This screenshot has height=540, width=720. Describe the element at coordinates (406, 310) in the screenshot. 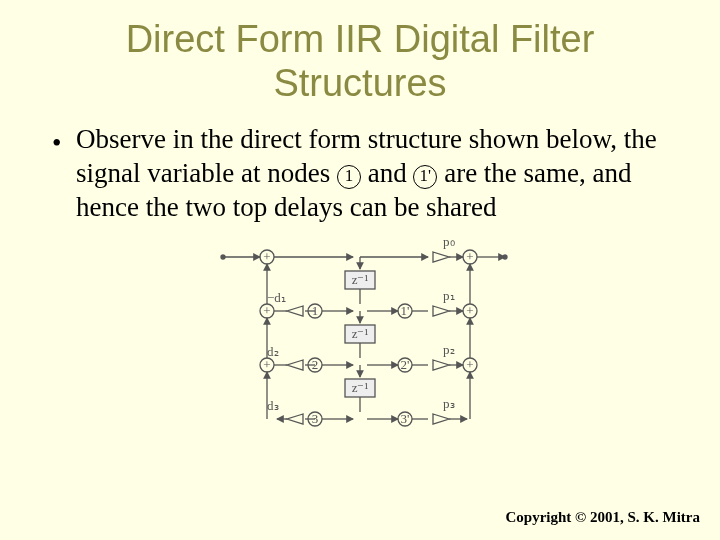

I see `node-right-1: 1'` at that location.